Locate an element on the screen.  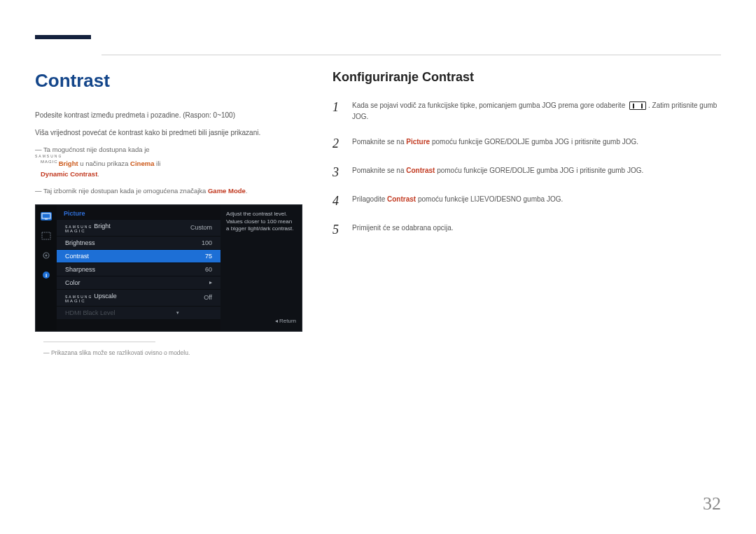
footnote-rule is located at coordinates (99, 342).